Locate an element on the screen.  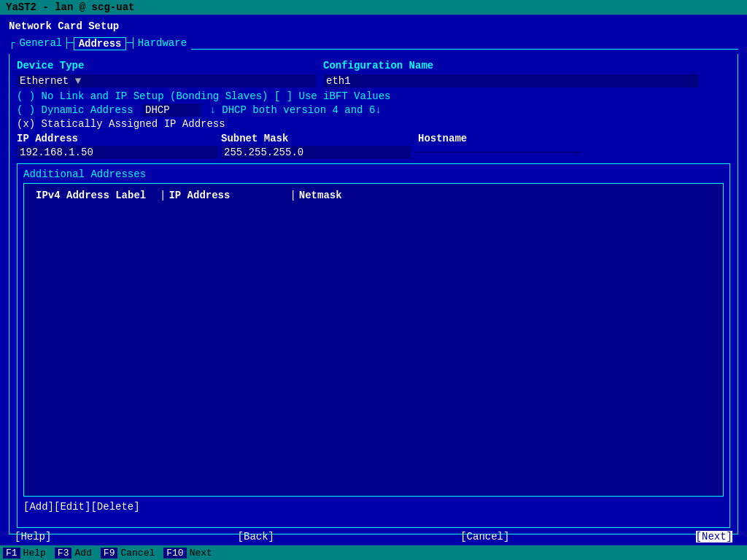
back-button: [Back] is located at coordinates (256, 537).